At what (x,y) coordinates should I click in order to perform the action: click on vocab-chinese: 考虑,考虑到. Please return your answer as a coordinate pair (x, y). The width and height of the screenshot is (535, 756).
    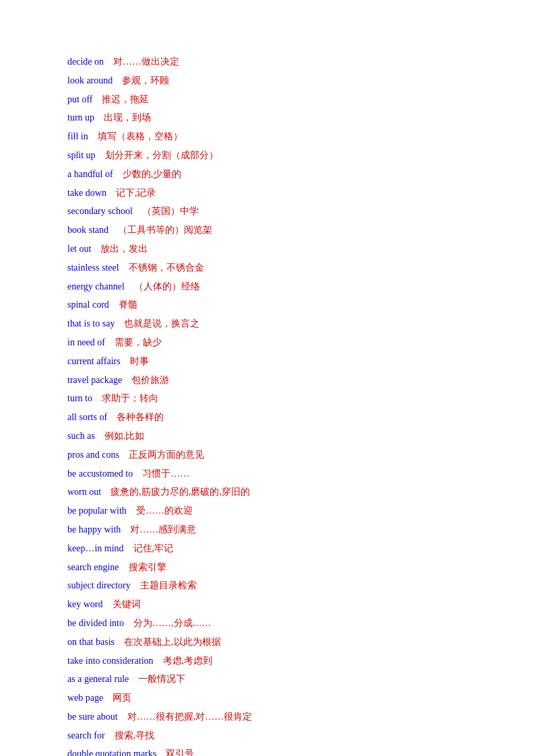
    Looking at the image, I should click on (188, 661).